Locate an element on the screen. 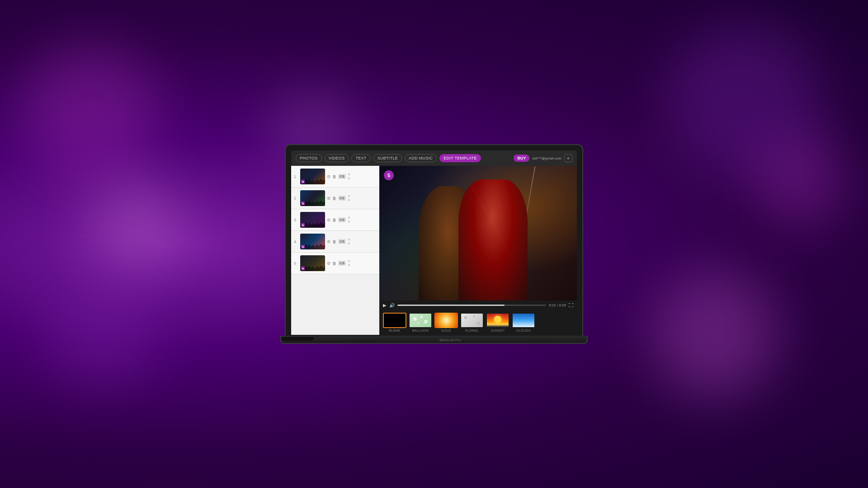  fullscreen-button: ⛶ is located at coordinates (571, 305).